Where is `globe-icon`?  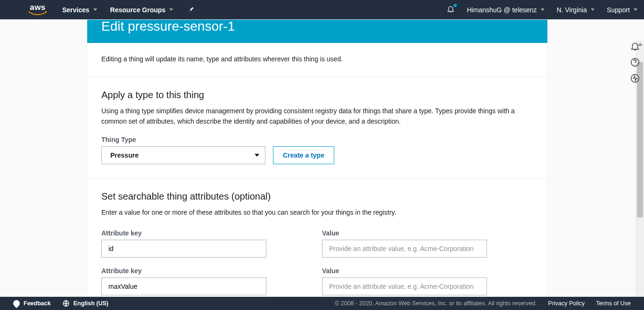
globe-icon is located at coordinates (66, 303).